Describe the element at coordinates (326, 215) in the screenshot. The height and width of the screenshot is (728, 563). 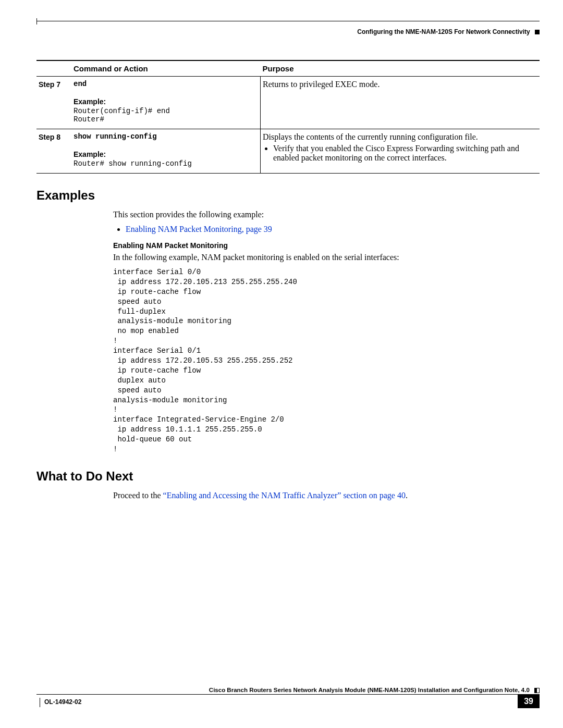
I see `examples-intro: This section provides the following exam…` at that location.